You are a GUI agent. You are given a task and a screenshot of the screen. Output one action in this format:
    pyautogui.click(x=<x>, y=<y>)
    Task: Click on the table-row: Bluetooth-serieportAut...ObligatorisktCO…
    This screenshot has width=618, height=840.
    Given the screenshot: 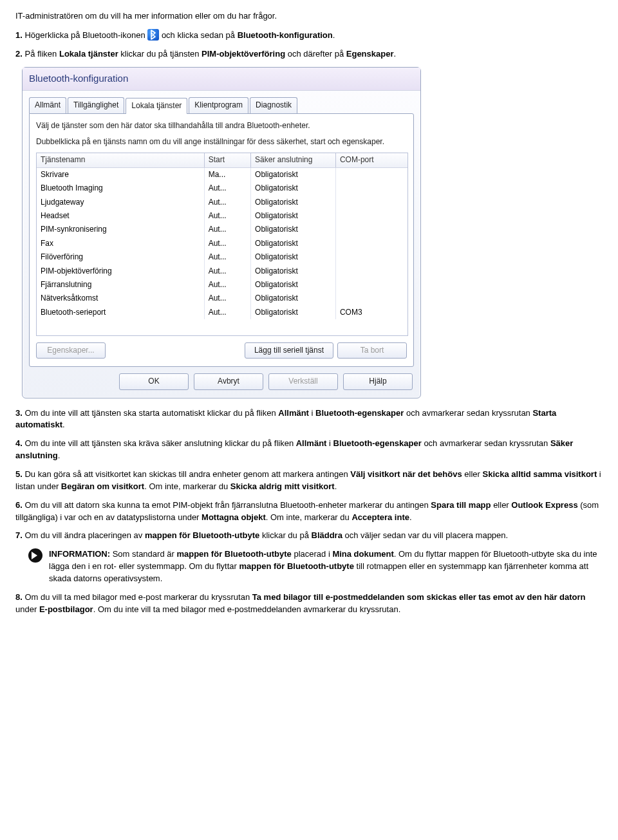 What is the action you would take?
    pyautogui.click(x=222, y=313)
    